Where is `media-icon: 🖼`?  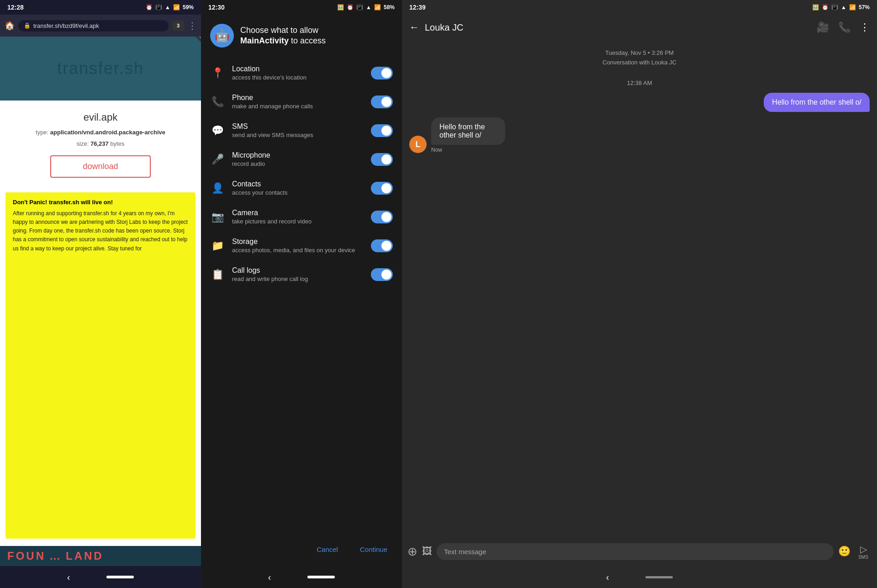 media-icon: 🖼 is located at coordinates (427, 551).